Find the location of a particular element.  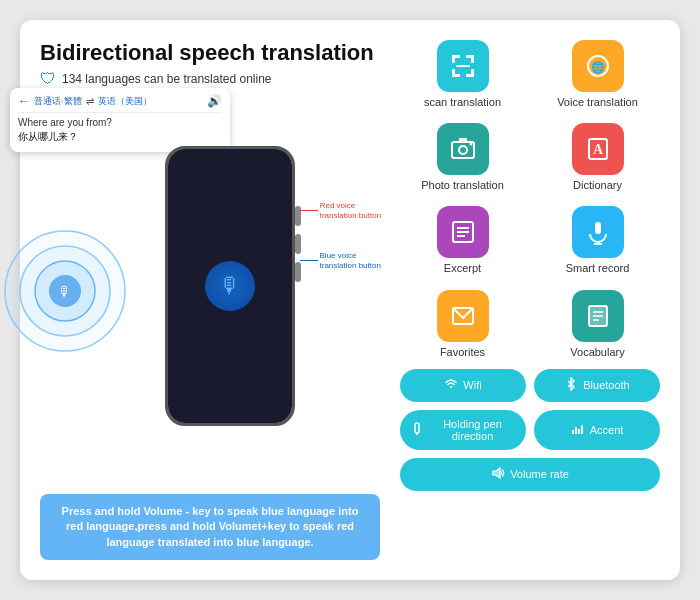

annotation-red: Red voice translation button is located at coordinates (345, 210).